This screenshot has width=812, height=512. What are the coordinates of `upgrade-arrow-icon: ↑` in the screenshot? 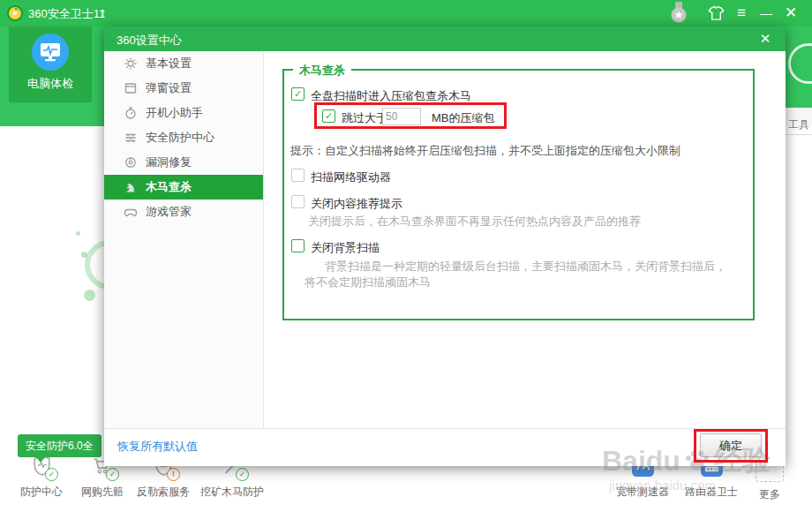 It's located at (103, 12).